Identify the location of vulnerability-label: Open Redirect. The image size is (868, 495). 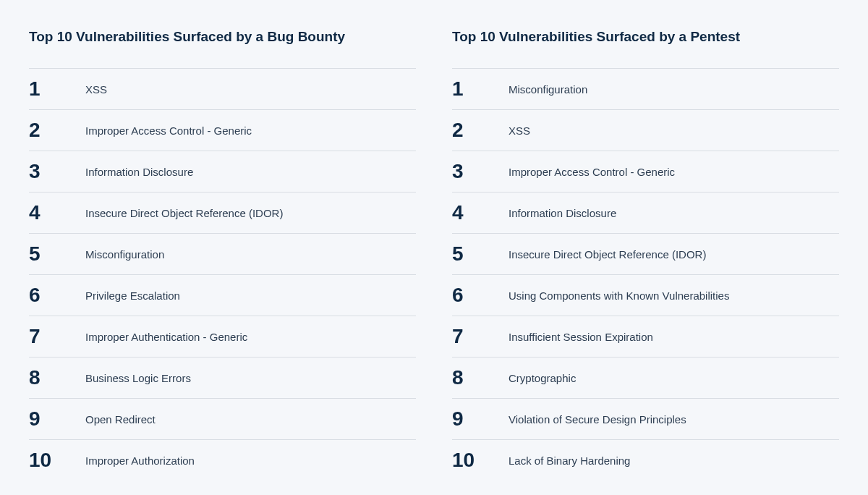
(120, 420).